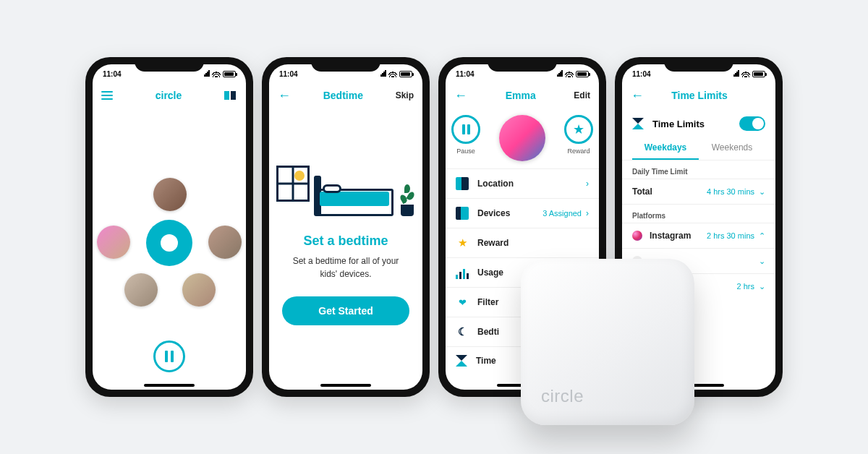 Image resolution: width=868 pixels, height=454 pixels. Describe the element at coordinates (699, 124) in the screenshot. I see `time-limits-toggle-row: Time Limits` at that location.